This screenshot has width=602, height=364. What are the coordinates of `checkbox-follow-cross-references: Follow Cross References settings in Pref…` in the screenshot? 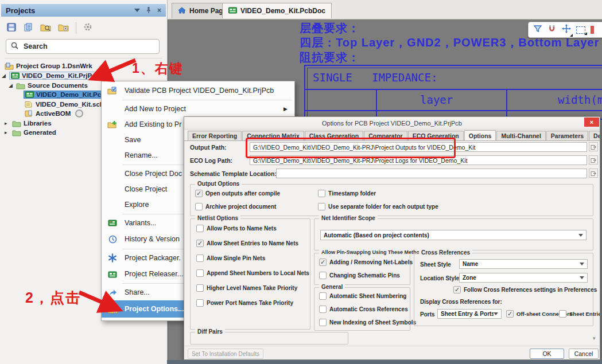 It's located at (525, 290).